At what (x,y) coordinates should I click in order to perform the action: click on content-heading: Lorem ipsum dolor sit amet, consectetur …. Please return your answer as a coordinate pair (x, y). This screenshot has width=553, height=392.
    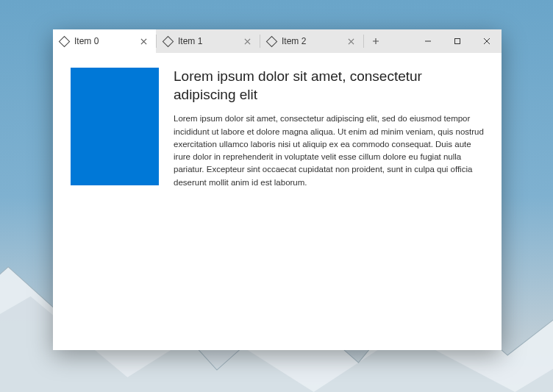
    Looking at the image, I should click on (329, 85).